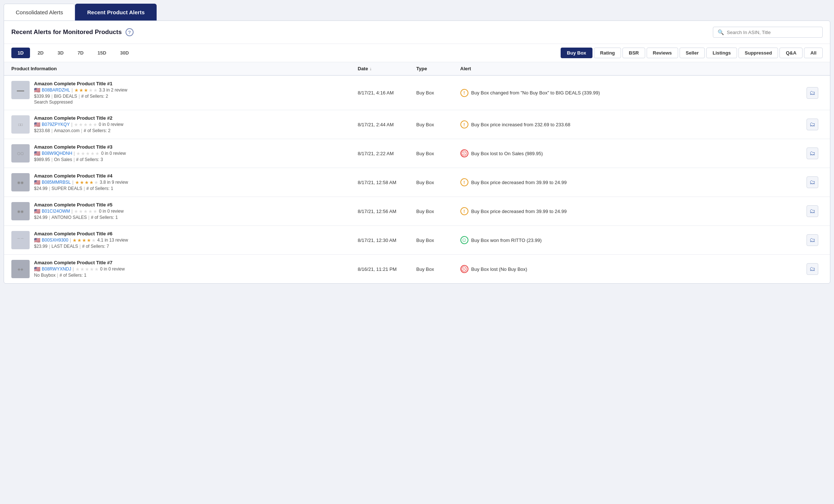 This screenshot has width=834, height=504. What do you see at coordinates (56, 269) in the screenshot?
I see `asin-link: B08RWYXNDJ` at bounding box center [56, 269].